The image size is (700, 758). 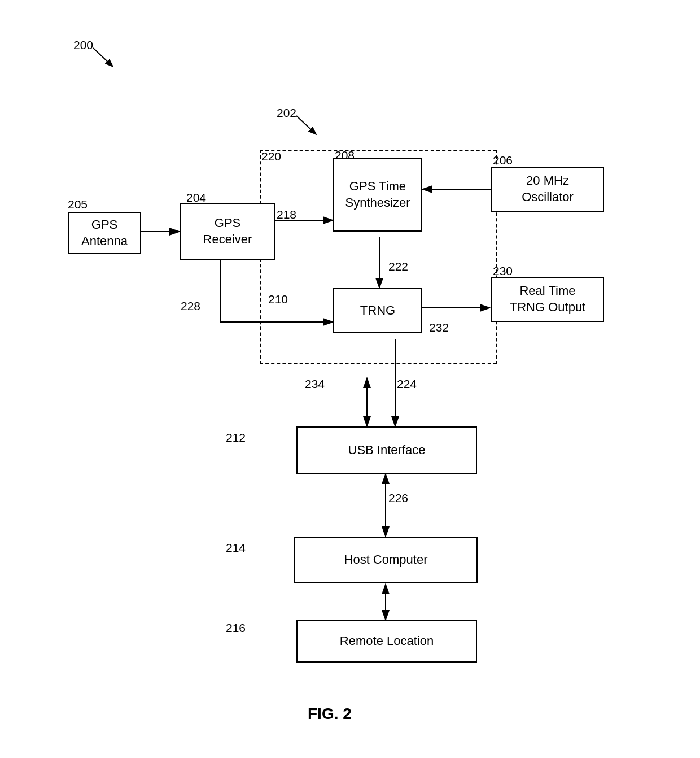 I want to click on gps-receiver-box: GPS Receiver, so click(x=228, y=232).